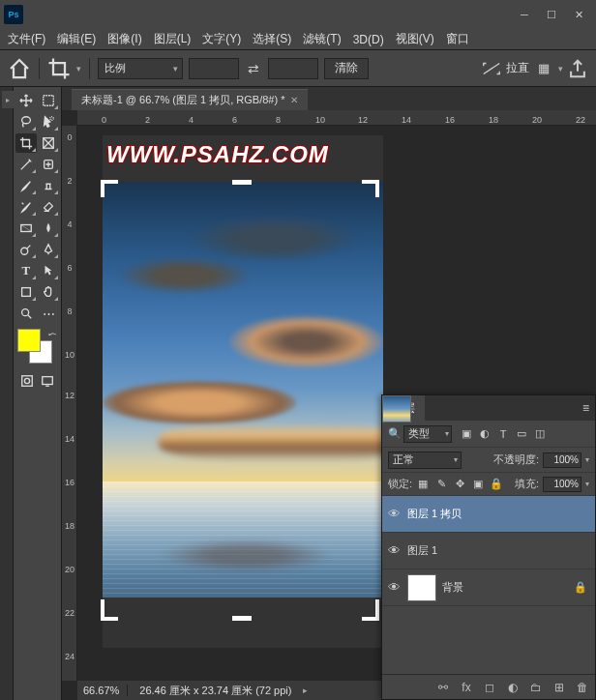 The image size is (596, 700). Describe the element at coordinates (415, 39) in the screenshot. I see `menu-view: 视图(V)` at that location.